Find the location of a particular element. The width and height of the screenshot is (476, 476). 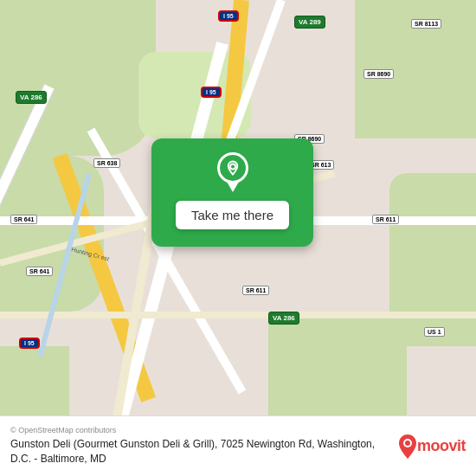

sr8113-shield: SR 8113 is located at coordinates (426, 24).